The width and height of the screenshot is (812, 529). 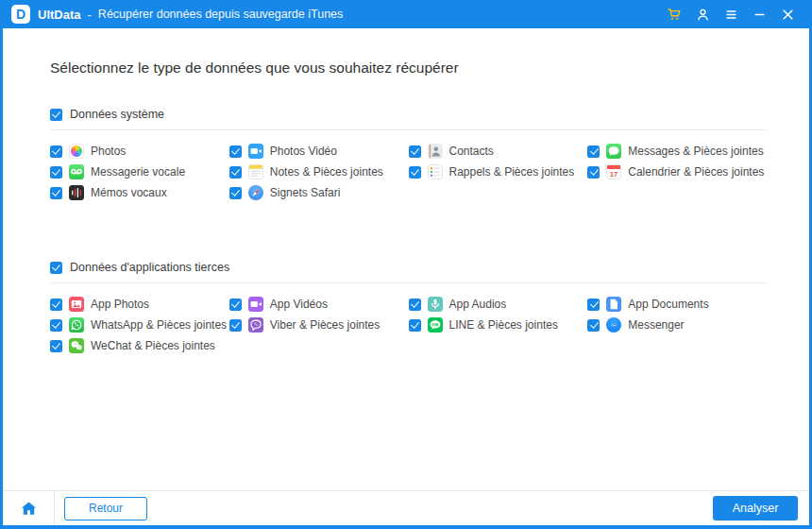 What do you see at coordinates (76, 346) in the screenshot?
I see `wechat-icon` at bounding box center [76, 346].